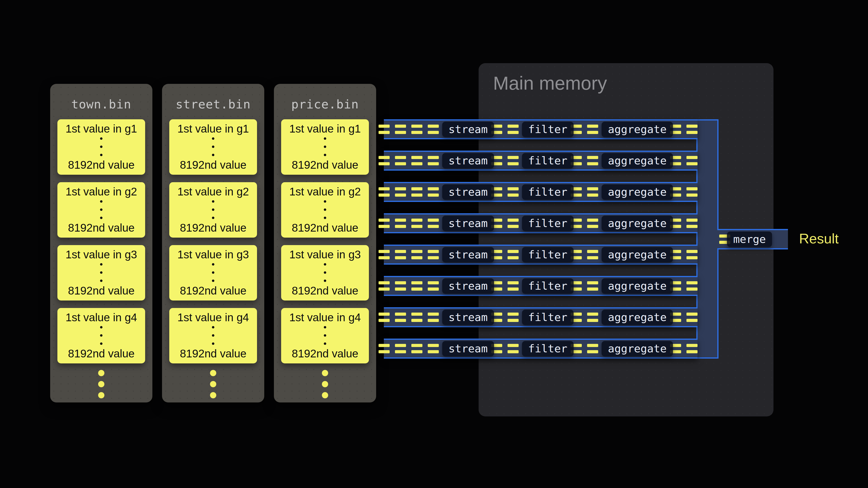 Image resolution: width=868 pixels, height=488 pixels. Describe the element at coordinates (213, 98) in the screenshot. I see `file-name: street.bin` at that location.